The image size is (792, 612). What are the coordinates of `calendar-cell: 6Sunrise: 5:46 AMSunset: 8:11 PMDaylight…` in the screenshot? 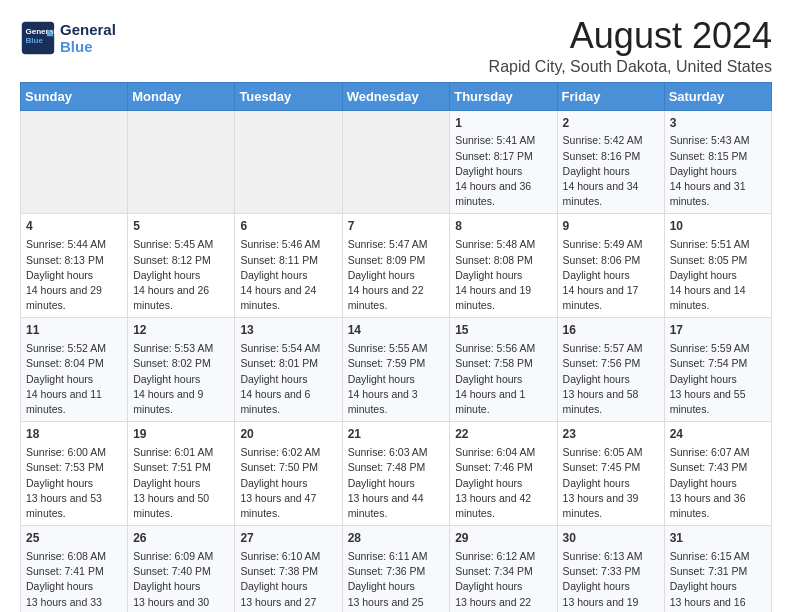 It's located at (288, 266).